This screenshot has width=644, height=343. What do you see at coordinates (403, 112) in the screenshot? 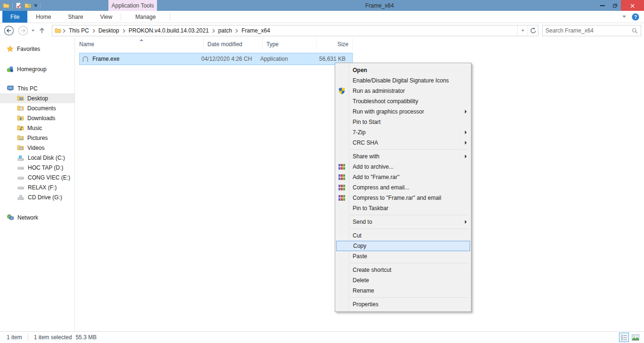
I see `context-menu-item-run-with-graphics-processor: Run with graphics processor` at bounding box center [403, 112].